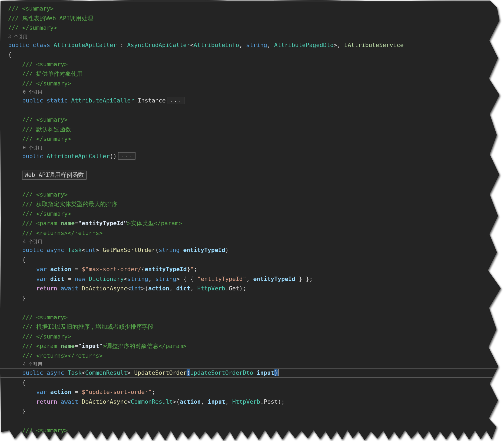 The image size is (504, 441). What do you see at coordinates (252, 156) in the screenshot?
I see `code-line: public AttributeApiCaller()...` at bounding box center [252, 156].